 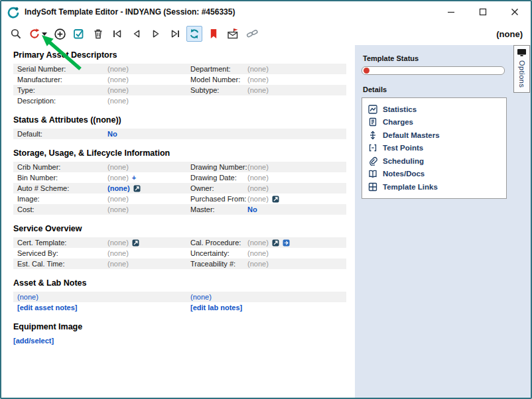 What do you see at coordinates (434, 123) in the screenshot?
I see `details-item-charges: Charges` at bounding box center [434, 123].